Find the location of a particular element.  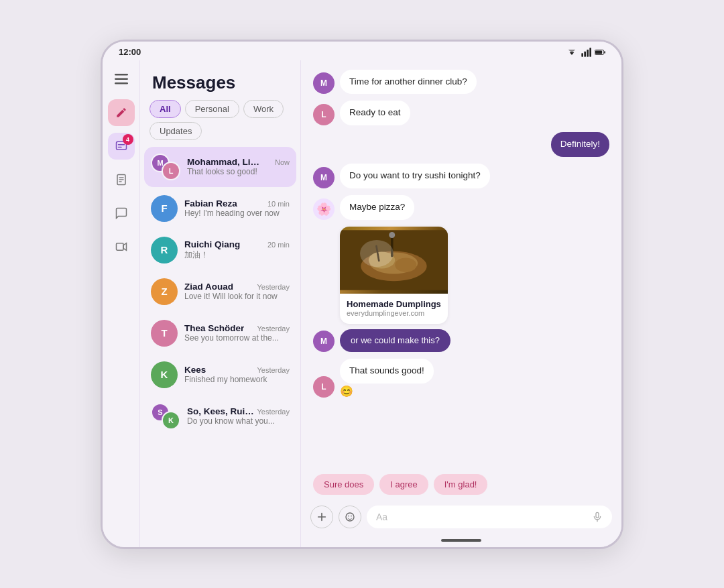

conversation-item: T Thea Schöder Yesterday See you tomorro… is located at coordinates (220, 333).